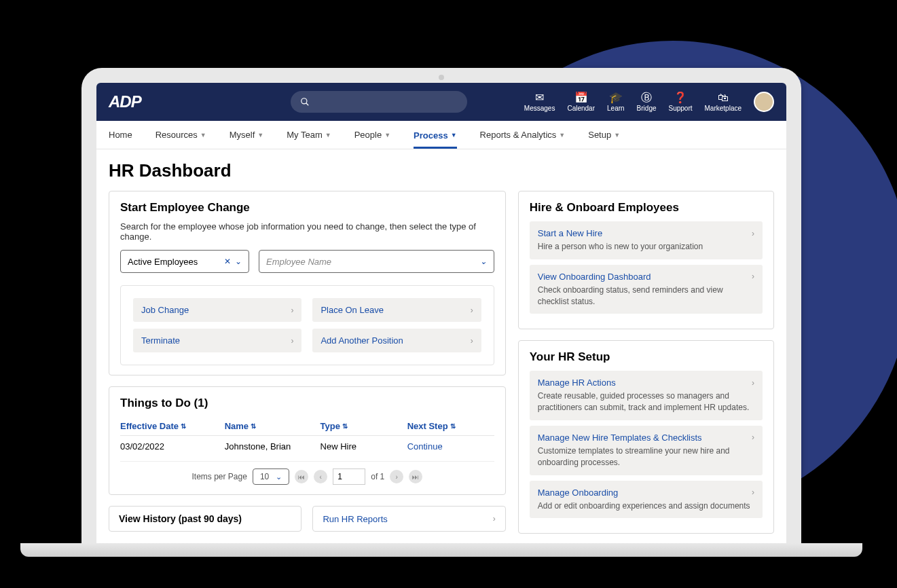 The image size is (897, 588). Describe the element at coordinates (435, 136) in the screenshot. I see `menu-process: Process▼` at that location.